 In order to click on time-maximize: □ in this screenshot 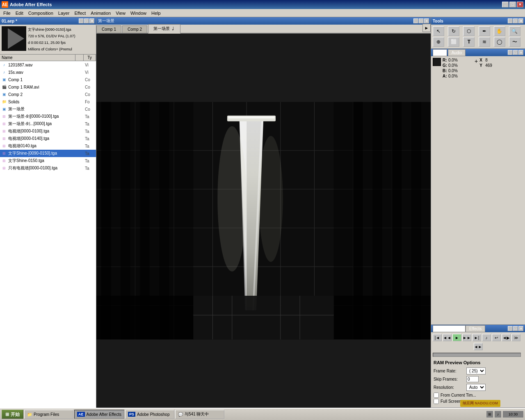, I will do `click(516, 329)`.